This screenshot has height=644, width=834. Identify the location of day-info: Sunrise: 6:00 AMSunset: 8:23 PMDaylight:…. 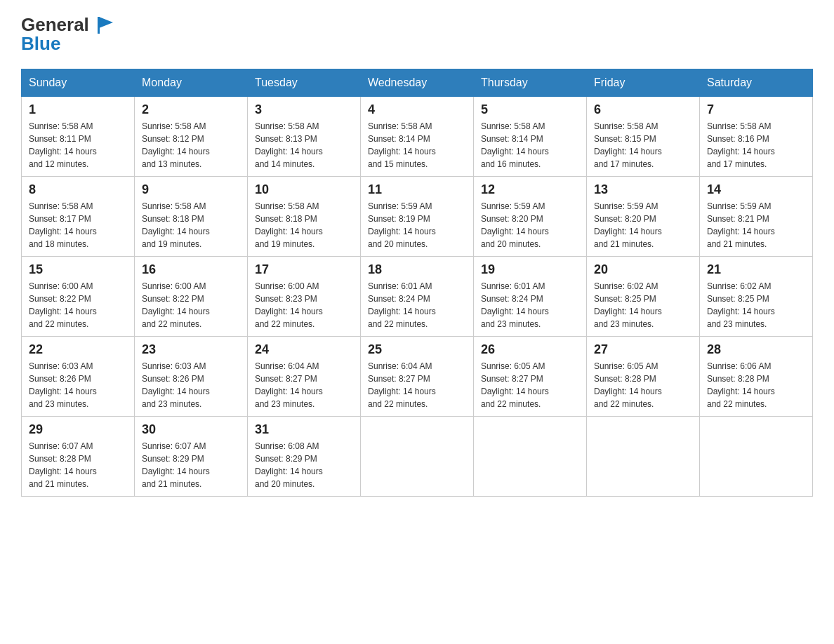
(304, 305).